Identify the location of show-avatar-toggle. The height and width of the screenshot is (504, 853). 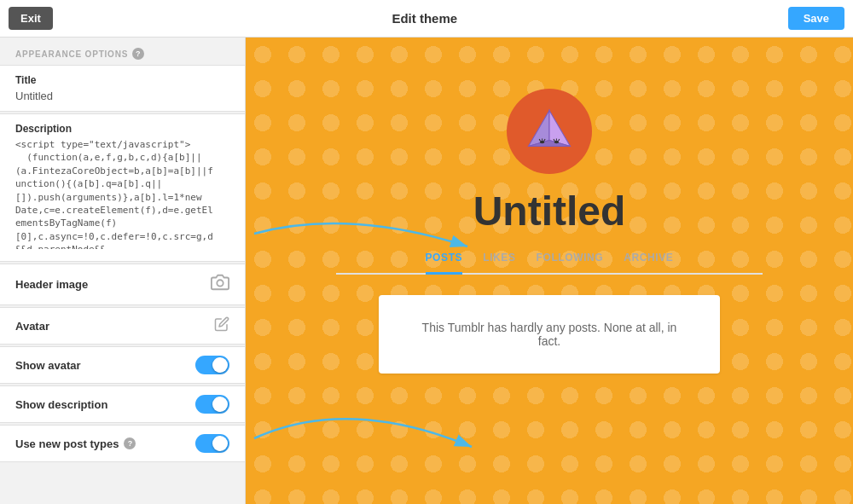
(212, 365).